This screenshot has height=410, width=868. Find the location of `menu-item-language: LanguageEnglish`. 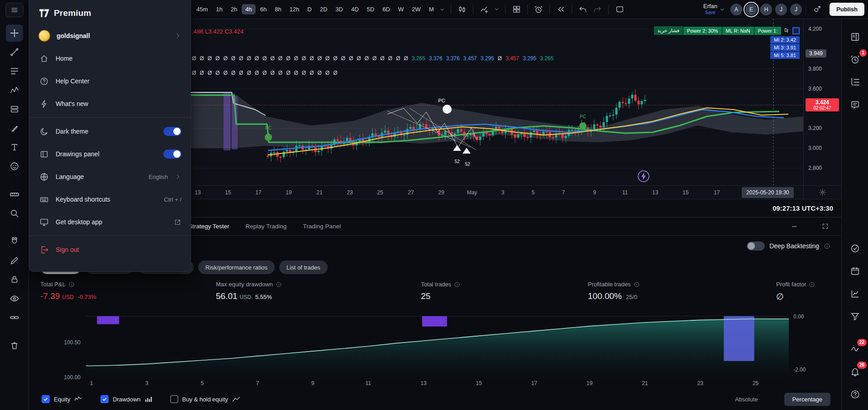

menu-item-language: LanguageEnglish is located at coordinates (110, 177).